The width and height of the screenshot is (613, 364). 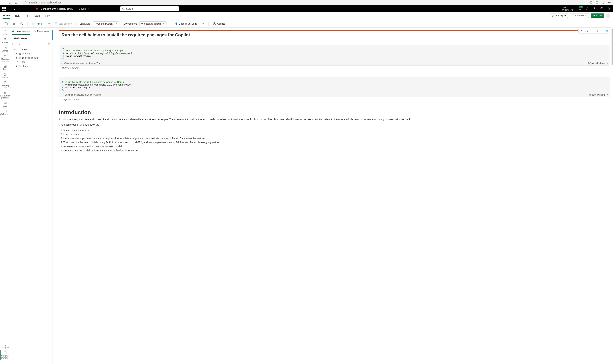 I want to click on browser-chrome: Search or enter web address, so click(x=306, y=2).